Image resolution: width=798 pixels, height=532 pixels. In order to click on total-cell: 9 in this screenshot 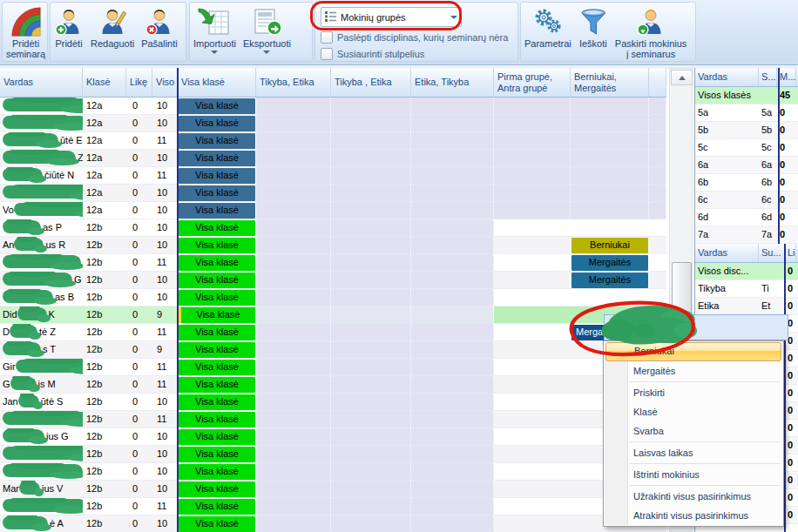, I will do `click(166, 350)`.